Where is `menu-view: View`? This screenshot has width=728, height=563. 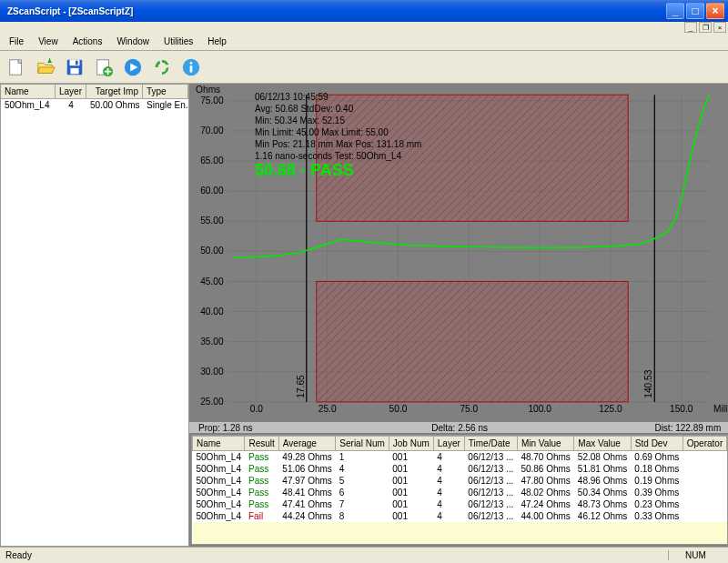 menu-view: View is located at coordinates (48, 42).